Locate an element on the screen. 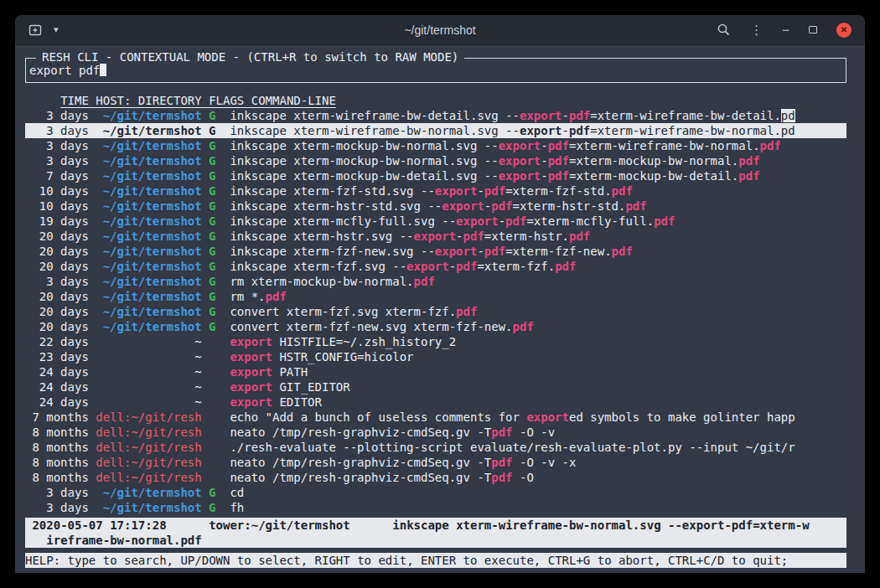  command-text: HISTFILE=~/.zsh_history_2 is located at coordinates (364, 342).